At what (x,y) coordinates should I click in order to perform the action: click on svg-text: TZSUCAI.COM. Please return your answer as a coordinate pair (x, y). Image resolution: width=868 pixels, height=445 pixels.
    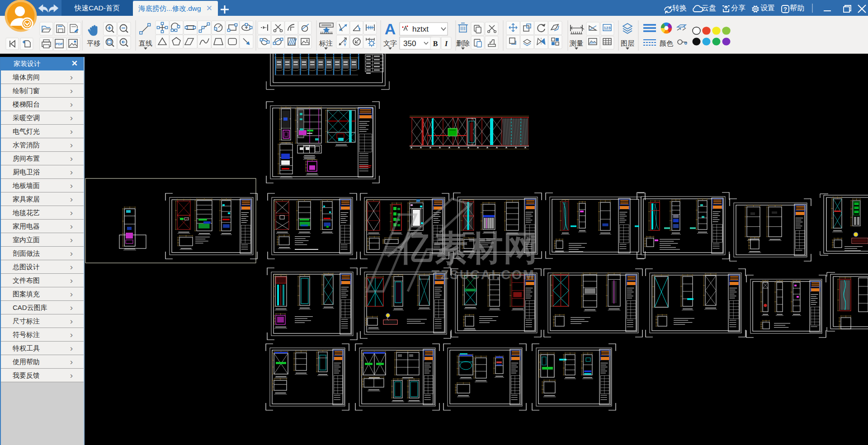
    Looking at the image, I should click on (484, 275).